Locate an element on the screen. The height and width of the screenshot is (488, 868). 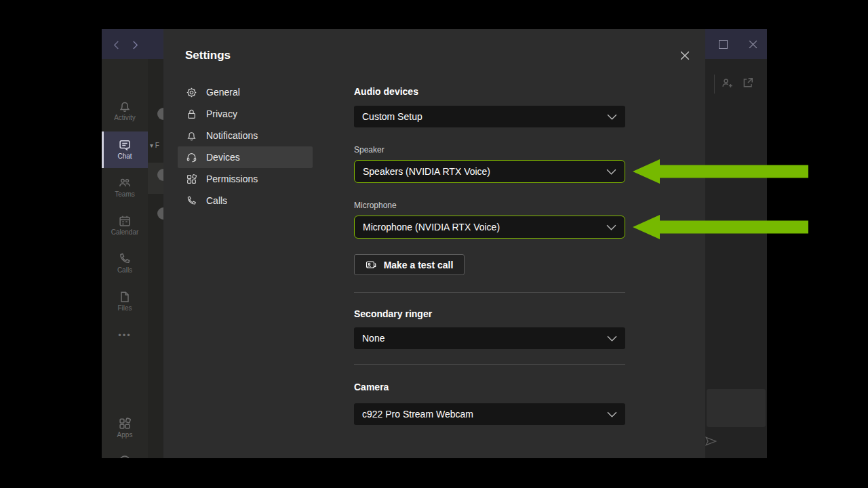
microphone-label: Microphone is located at coordinates (376, 205).